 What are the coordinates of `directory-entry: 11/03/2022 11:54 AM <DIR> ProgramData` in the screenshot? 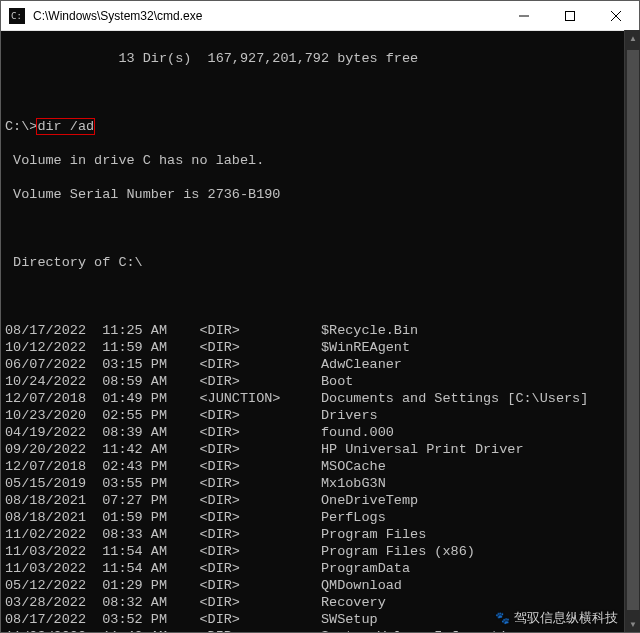 It's located at (320, 568).